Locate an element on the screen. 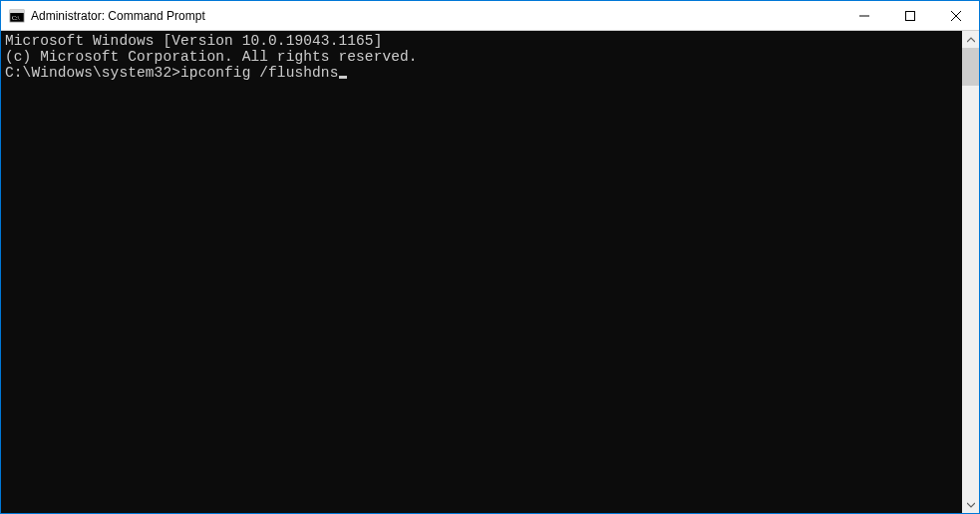  titlebar: C:\ Administrator: Command Prompt is located at coordinates (490, 16).